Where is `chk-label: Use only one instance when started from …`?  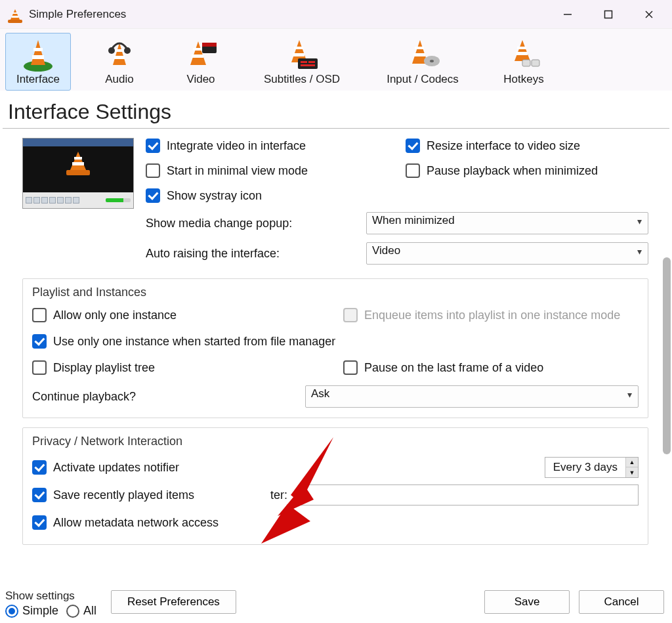 chk-label: Use only one instance when started from … is located at coordinates (194, 341).